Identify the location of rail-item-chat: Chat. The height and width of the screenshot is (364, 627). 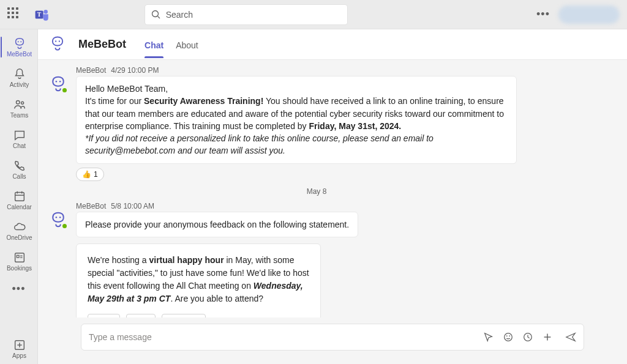
(19, 139).